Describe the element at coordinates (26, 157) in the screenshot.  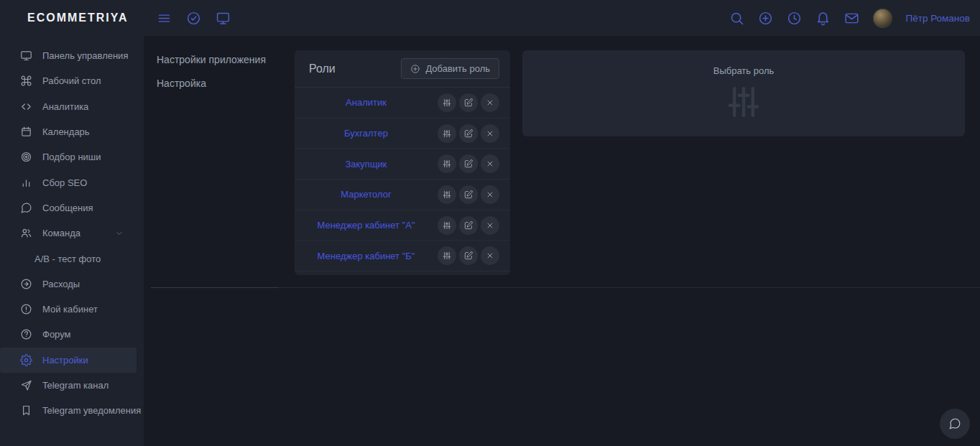
I see `target-icon` at that location.